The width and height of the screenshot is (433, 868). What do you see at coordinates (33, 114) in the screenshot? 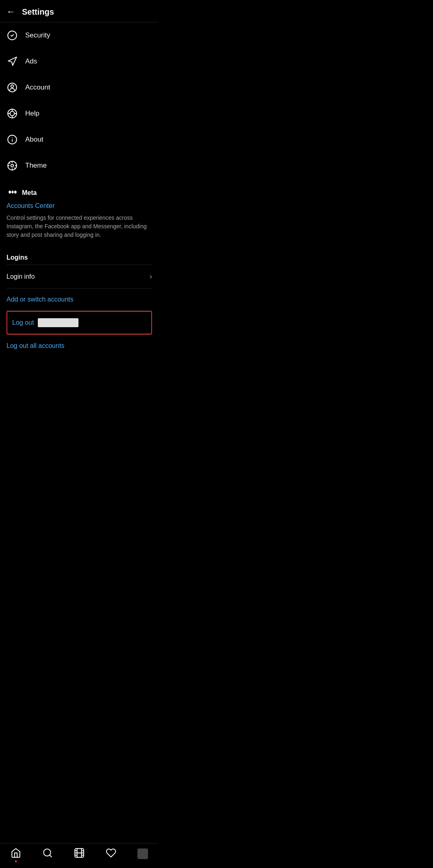
I see `help-label: Help` at bounding box center [33, 114].